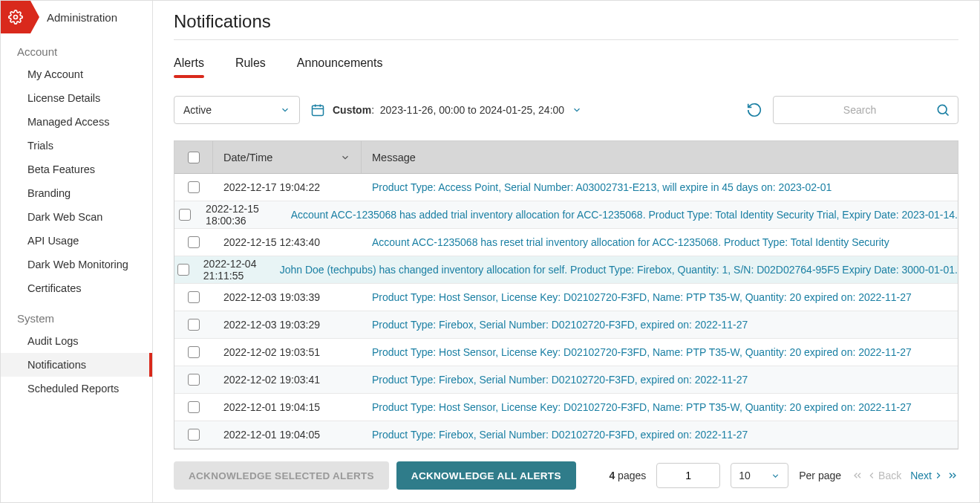 This screenshot has width=980, height=503. I want to click on date-range-label: Custom: 2023-11-26, 00:00 to 2024-01-25,…, so click(448, 110).